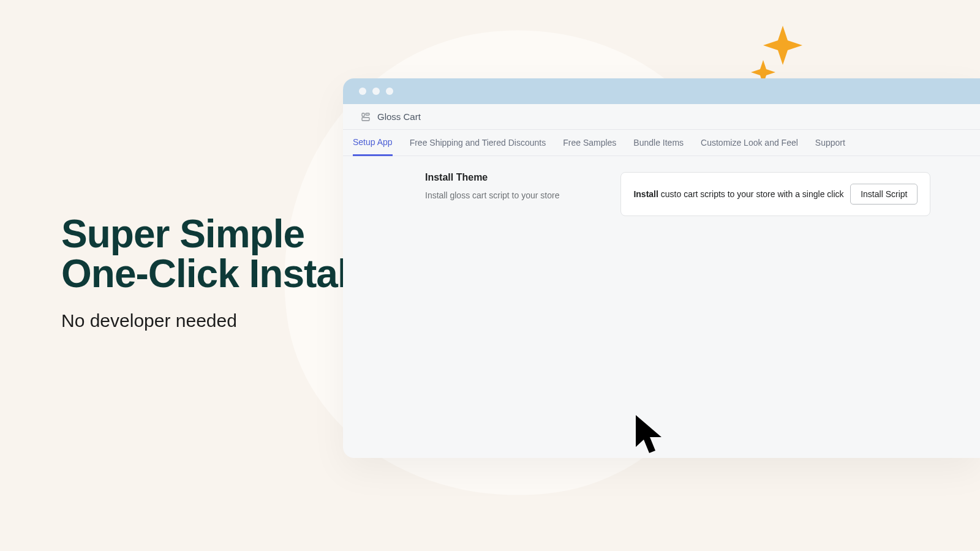  Describe the element at coordinates (662, 117) in the screenshot. I see `app-header: Gloss Cart` at that location.